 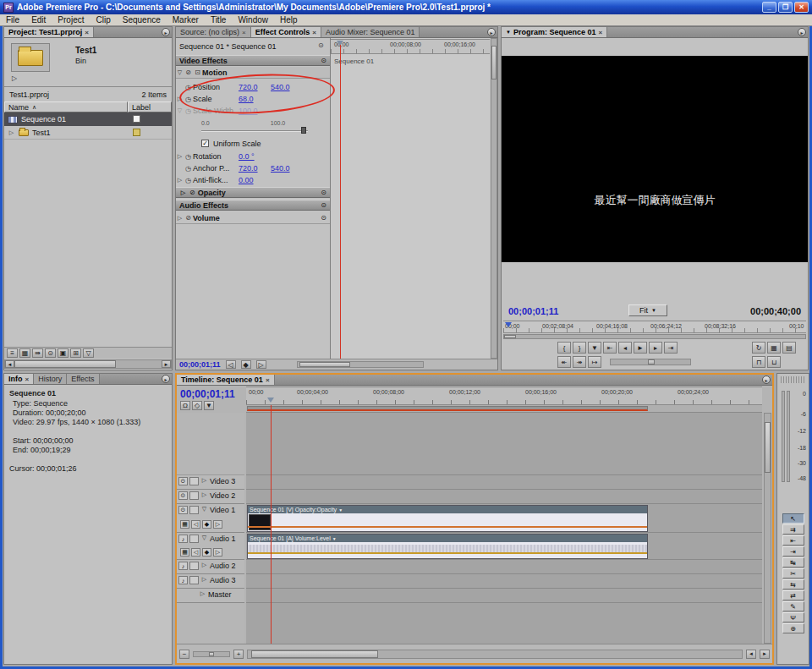 What do you see at coordinates (185, 406) in the screenshot?
I see `snap-button: Ω` at bounding box center [185, 406].